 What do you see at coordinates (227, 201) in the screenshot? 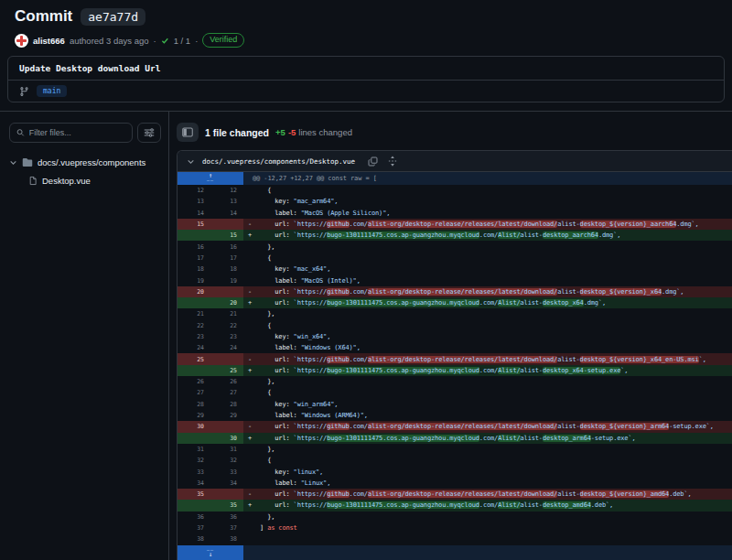
I see `new-line-number: 13` at bounding box center [227, 201].